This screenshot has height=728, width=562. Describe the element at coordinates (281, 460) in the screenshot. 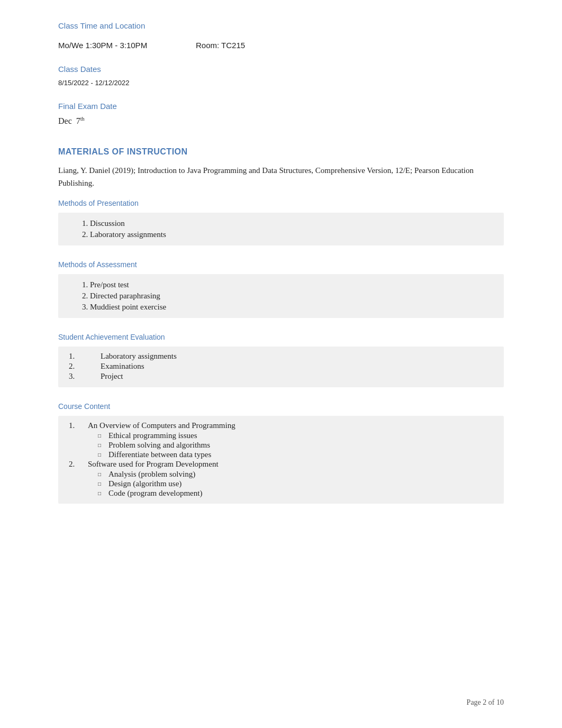

I see `course-content-list: 1. An Overview of Computers and Programm…` at that location.